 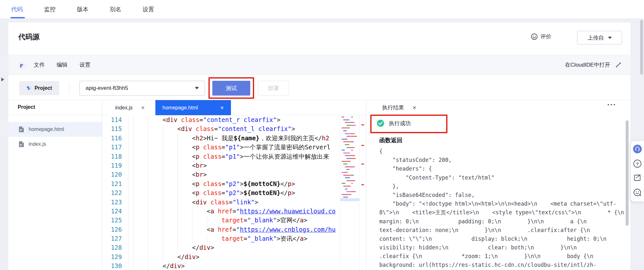 I want to click on menu-item-edit: 编辑, so click(x=62, y=65).